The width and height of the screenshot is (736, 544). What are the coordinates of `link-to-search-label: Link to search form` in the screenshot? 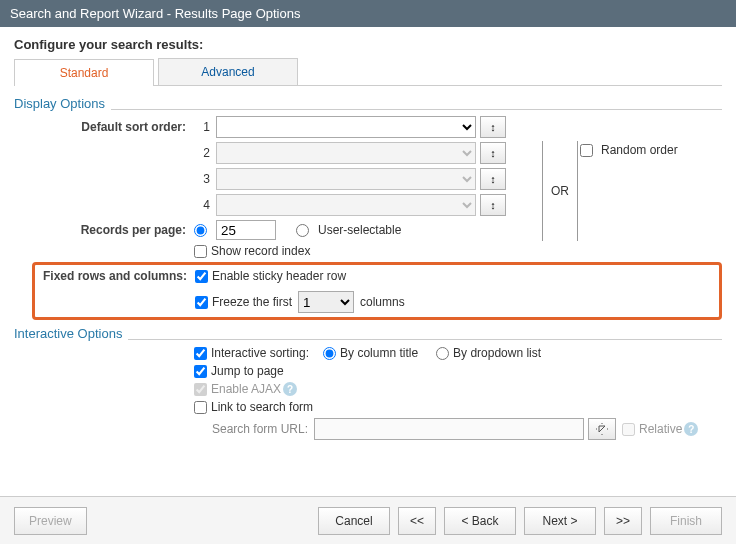 It's located at (262, 407).